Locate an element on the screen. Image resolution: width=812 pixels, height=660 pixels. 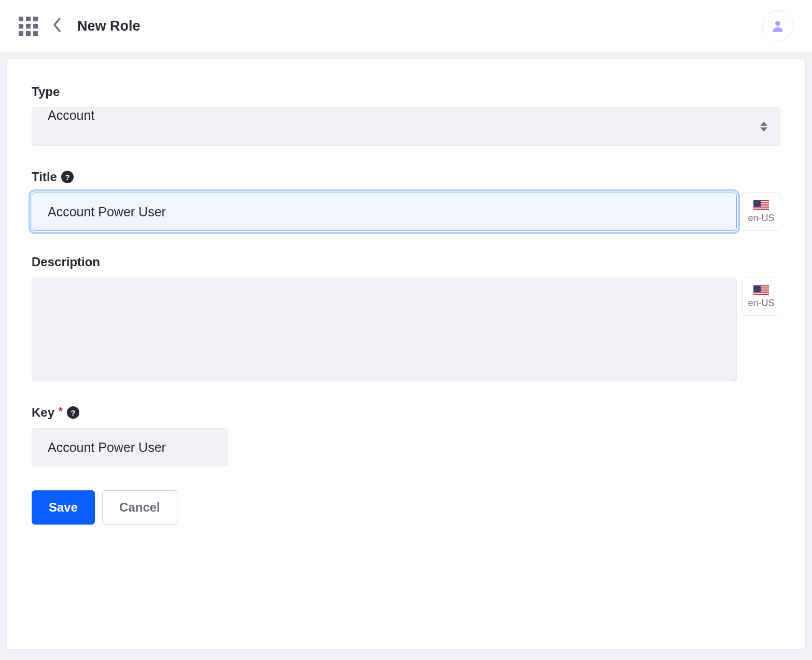
type-label: Type is located at coordinates (46, 92).